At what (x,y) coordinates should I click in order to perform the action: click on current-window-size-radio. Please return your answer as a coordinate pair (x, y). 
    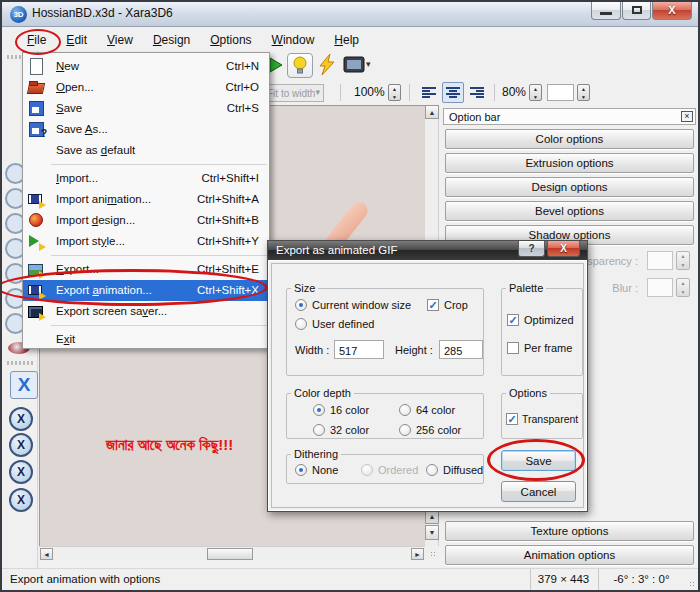
    Looking at the image, I should click on (301, 305).